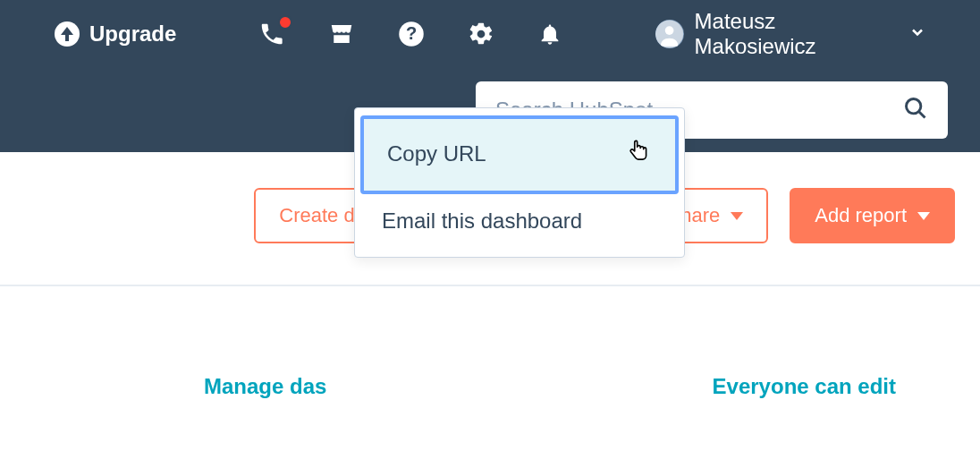 This screenshot has width=980, height=451. What do you see at coordinates (481, 34) in the screenshot?
I see `gear-icon` at bounding box center [481, 34].